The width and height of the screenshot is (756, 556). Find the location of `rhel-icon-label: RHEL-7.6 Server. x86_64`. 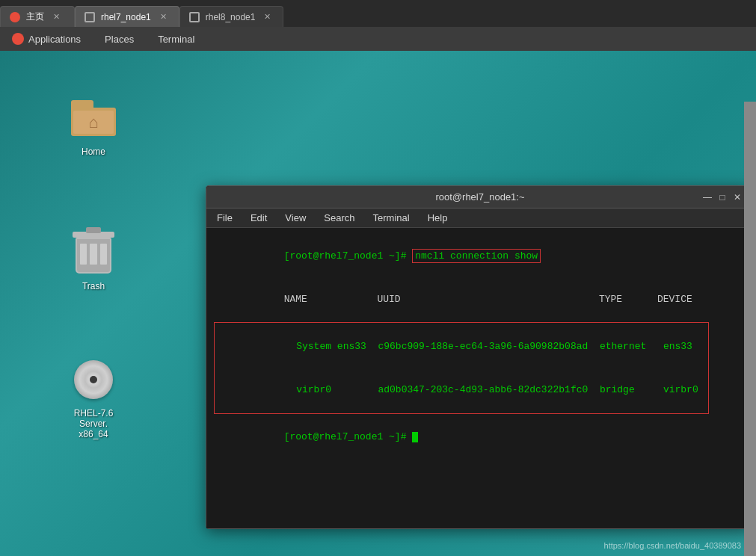

rhel-icon-label: RHEL-7.6 Server. x86_64 is located at coordinates (93, 424).